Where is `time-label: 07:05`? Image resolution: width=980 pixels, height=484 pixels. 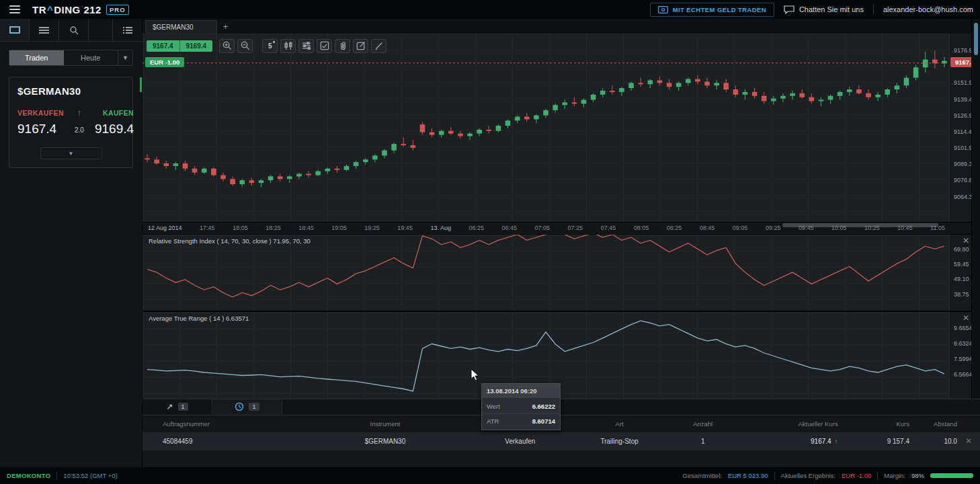
time-label: 07:05 is located at coordinates (543, 228).